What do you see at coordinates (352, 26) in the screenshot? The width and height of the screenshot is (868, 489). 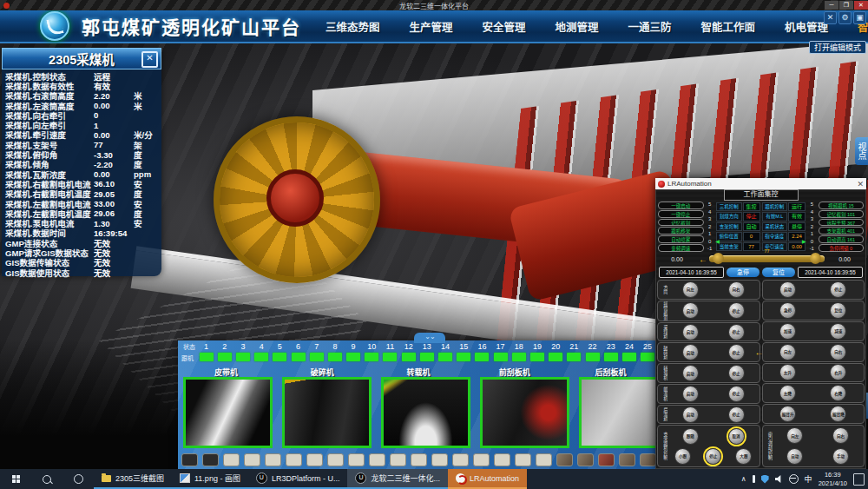 I see `nav-item-0: 三维态势图` at bounding box center [352, 26].